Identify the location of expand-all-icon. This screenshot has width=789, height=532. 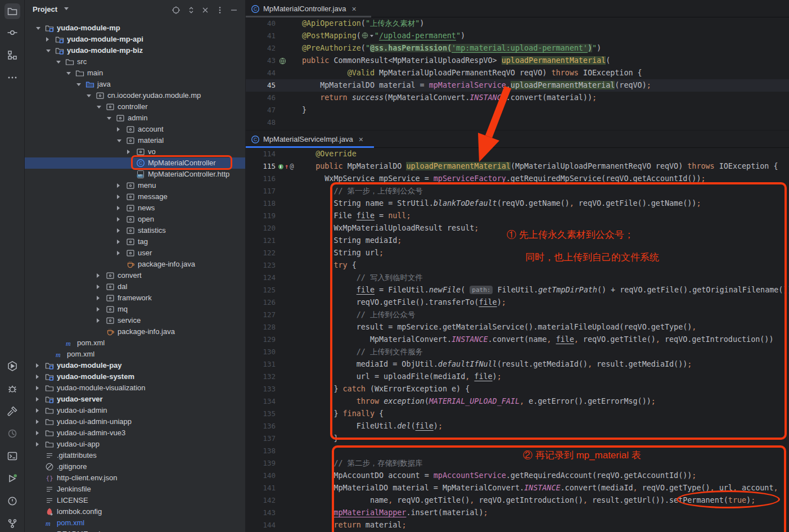
(191, 10).